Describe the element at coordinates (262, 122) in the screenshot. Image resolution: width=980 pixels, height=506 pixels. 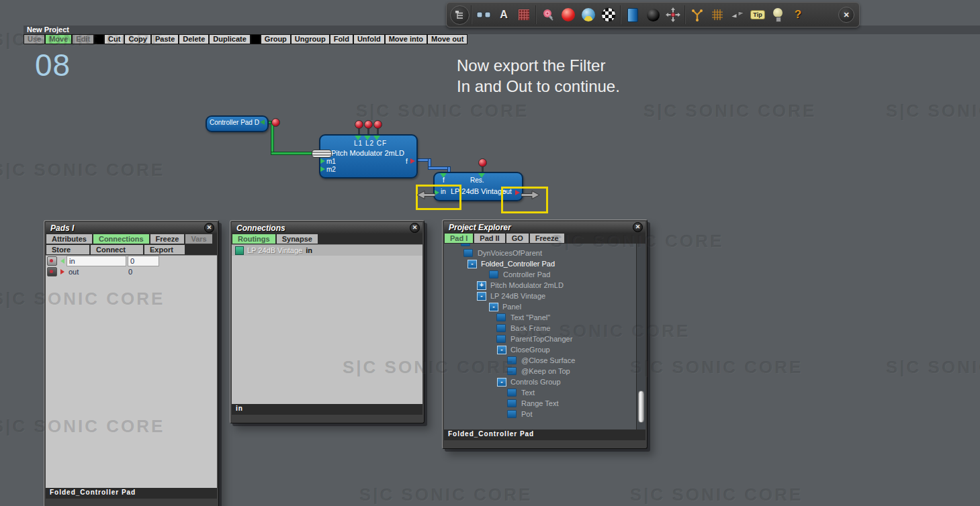
I see `controller-pad-input-port` at that location.